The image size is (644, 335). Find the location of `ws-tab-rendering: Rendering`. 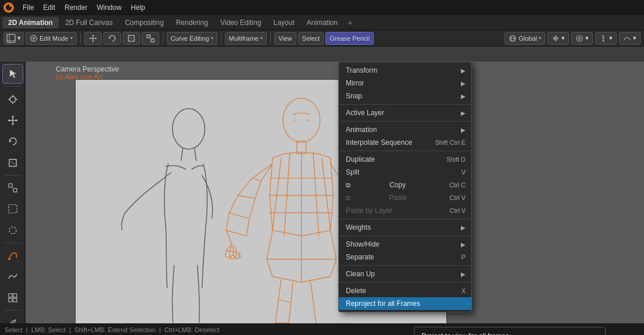

ws-tab-rendering: Rendering is located at coordinates (192, 23).